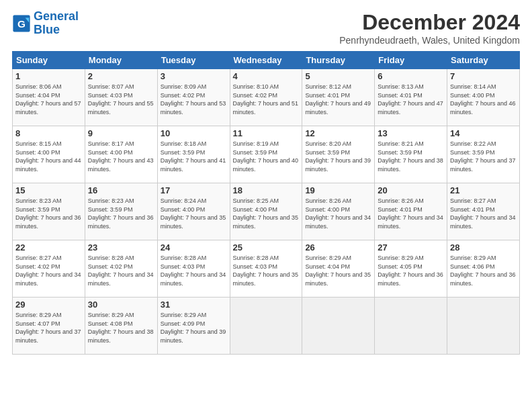  What do you see at coordinates (49, 326) in the screenshot?
I see `day-cell: 29 Sunrise: 8:29 AM Sunset: 4:07 PM Dayl…` at bounding box center [49, 326].